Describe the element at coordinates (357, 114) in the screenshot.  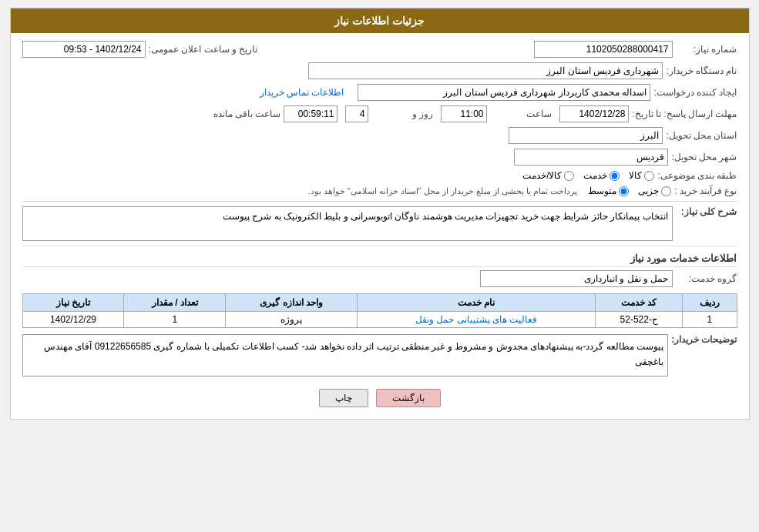
I see `response-days-input: 4` at that location.